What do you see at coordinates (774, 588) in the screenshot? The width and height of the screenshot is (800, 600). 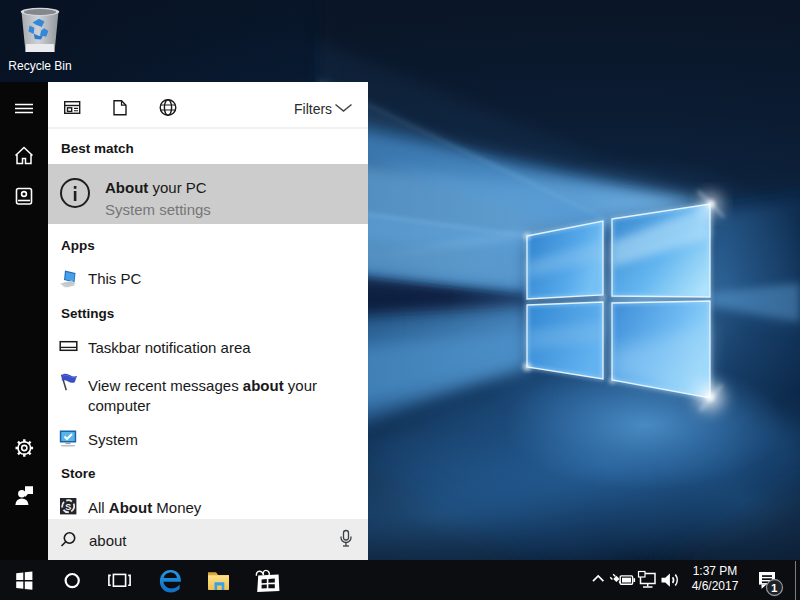 I see `svg-text: 1` at bounding box center [774, 588].